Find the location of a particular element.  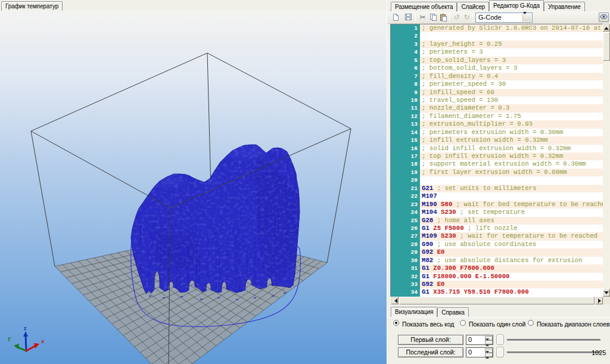

code-line: 7; fill_density = 0.4 is located at coordinates (497, 76).